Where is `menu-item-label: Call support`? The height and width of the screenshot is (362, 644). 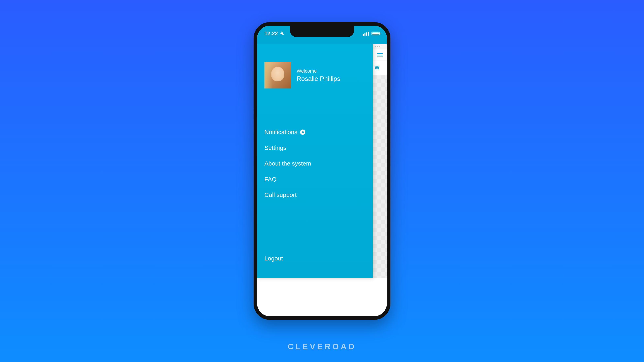
menu-item-label: Call support is located at coordinates (280, 195).